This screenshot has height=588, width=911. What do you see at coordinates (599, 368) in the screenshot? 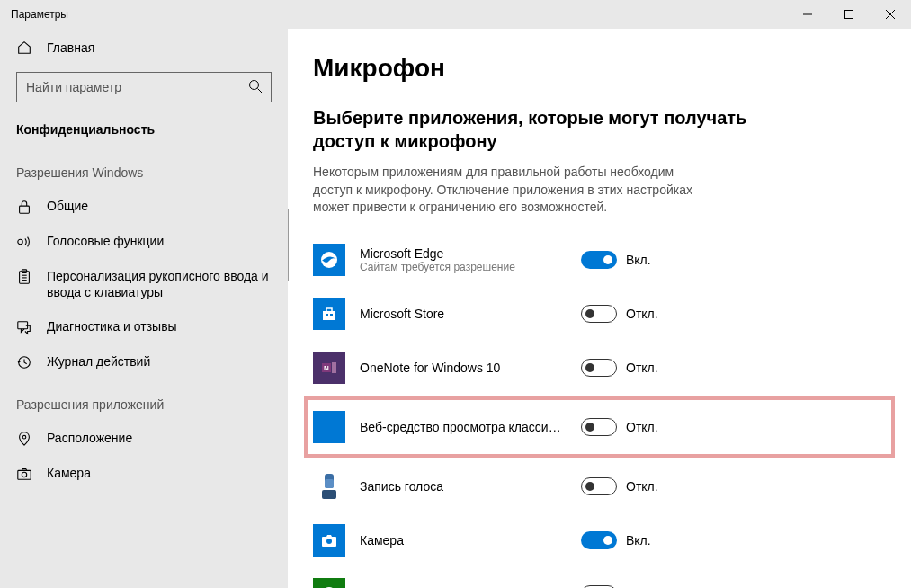
I see `app-row-onenote: N OneNote for Windows 10 Откл.` at bounding box center [599, 368].